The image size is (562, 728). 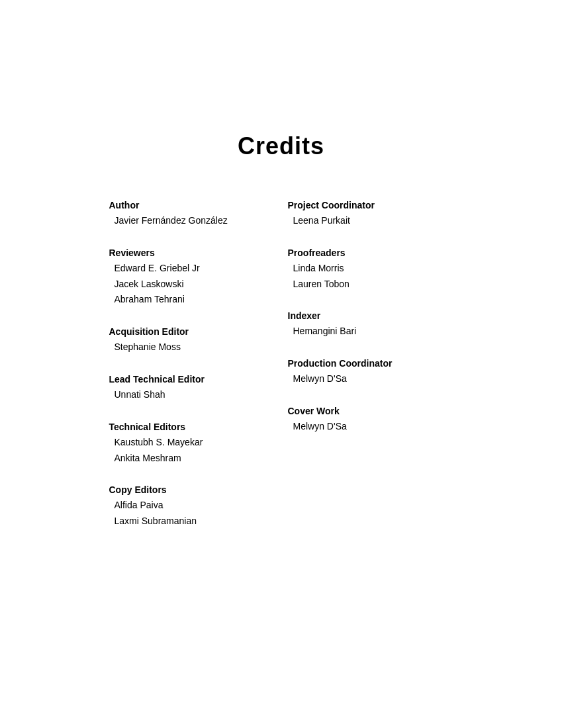 What do you see at coordinates (189, 522) in the screenshot?
I see `credit-name: Laxmi Subramanian` at bounding box center [189, 522].